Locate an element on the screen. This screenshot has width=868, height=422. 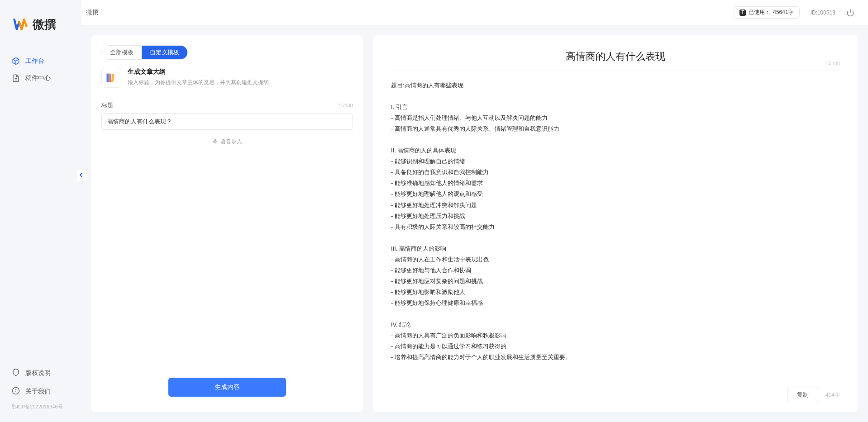
voice-hint: 语音录入 is located at coordinates (231, 142).